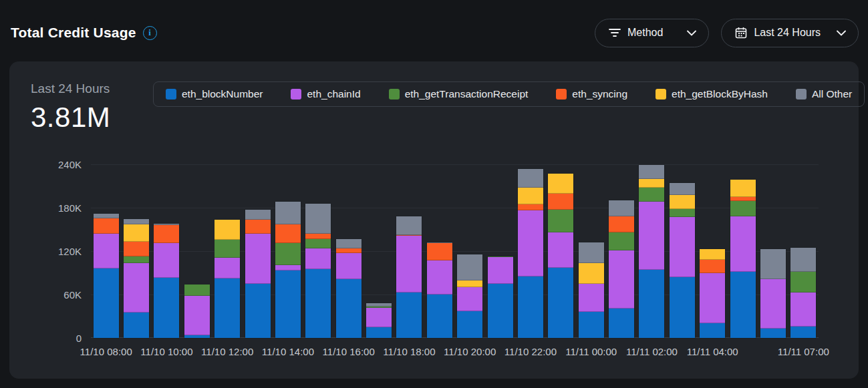 The height and width of the screenshot is (388, 868). I want to click on method-filter-button: Method, so click(652, 33).